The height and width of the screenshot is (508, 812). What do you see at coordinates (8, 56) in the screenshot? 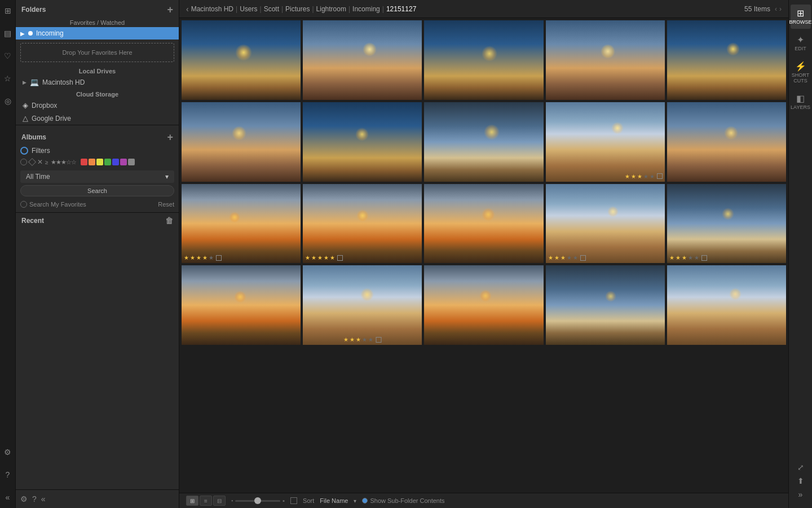
I see `heart-icon: ♡` at bounding box center [8, 56].